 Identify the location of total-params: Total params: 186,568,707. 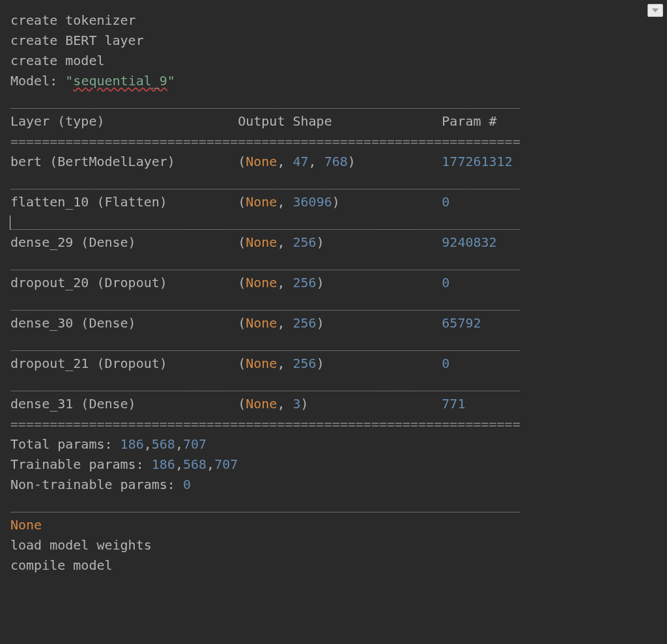
(108, 444).